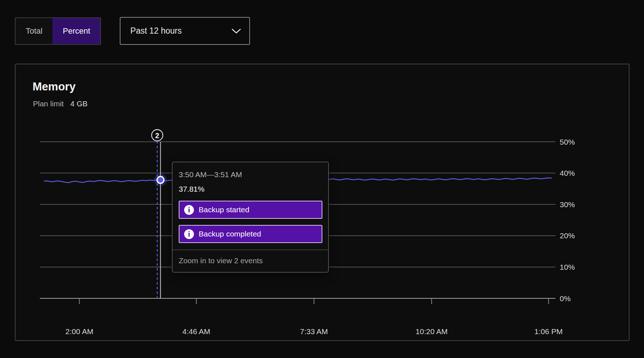  Describe the element at coordinates (567, 173) in the screenshot. I see `y-axis-tick-label: 40%` at that location.